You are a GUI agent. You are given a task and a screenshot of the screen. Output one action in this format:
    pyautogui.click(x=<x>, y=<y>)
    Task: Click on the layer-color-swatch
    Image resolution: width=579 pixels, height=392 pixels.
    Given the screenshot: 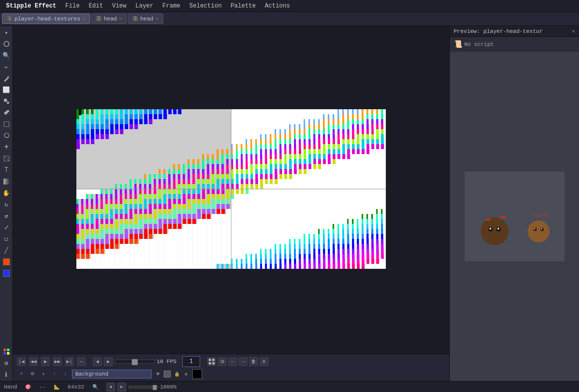 What is the action you would take?
    pyautogui.click(x=197, y=374)
    